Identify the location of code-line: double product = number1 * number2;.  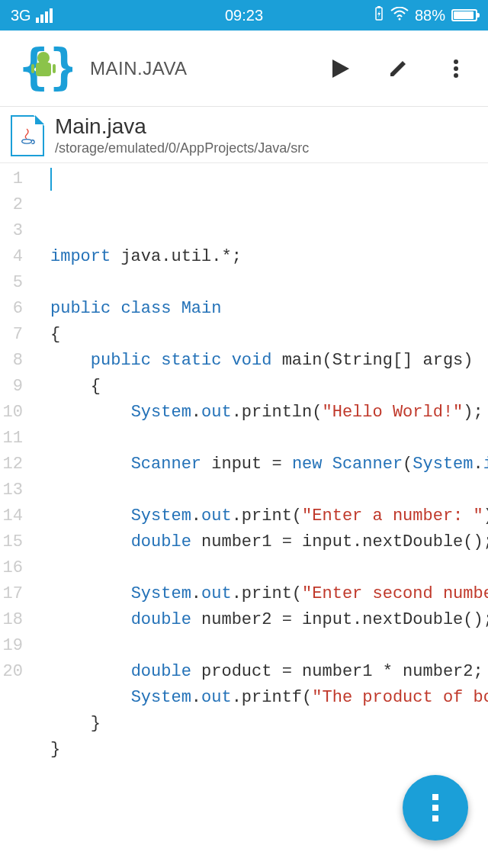
(269, 672).